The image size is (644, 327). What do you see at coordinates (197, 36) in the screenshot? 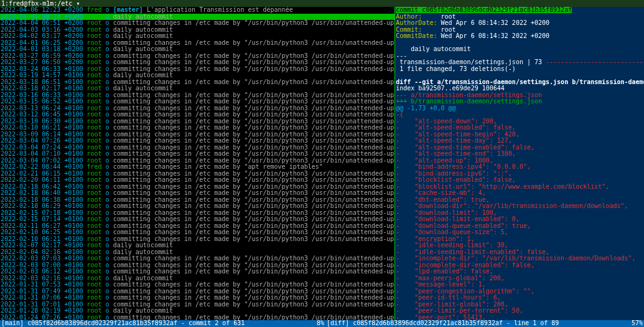
I see `commit-row: 2022-04-02 03:17 +0200 root o daily auto…` at bounding box center [197, 36].